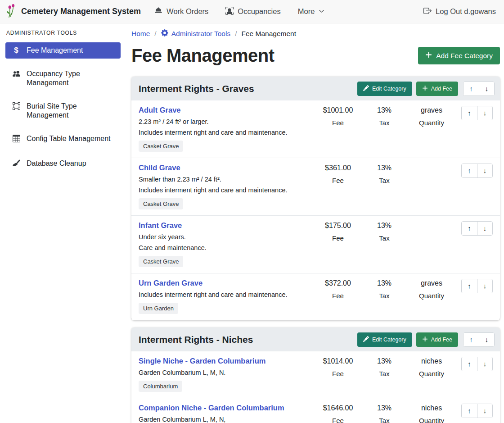  I want to click on nav-occupancies-label: Occupancies, so click(259, 12).